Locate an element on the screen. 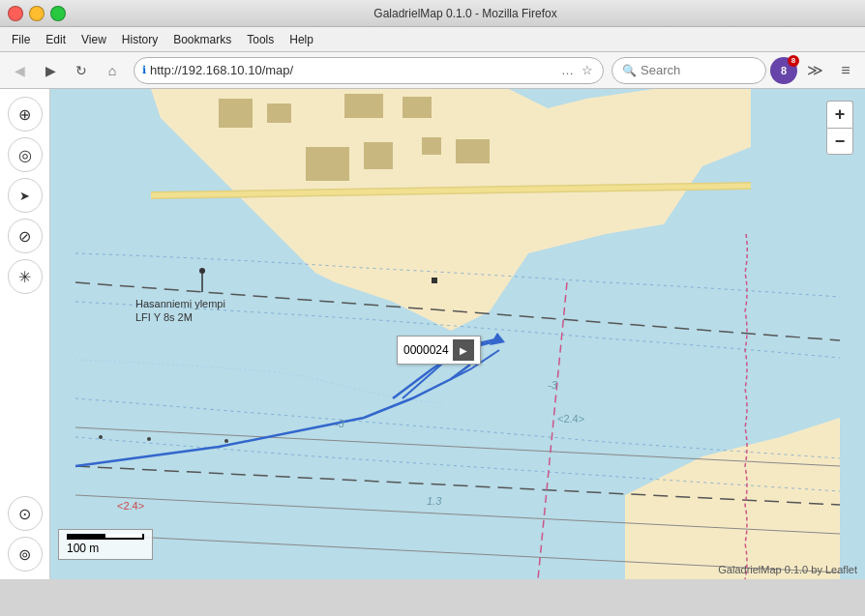 The image size is (865, 616). sidebar-position-button: ◎ is located at coordinates (25, 155).